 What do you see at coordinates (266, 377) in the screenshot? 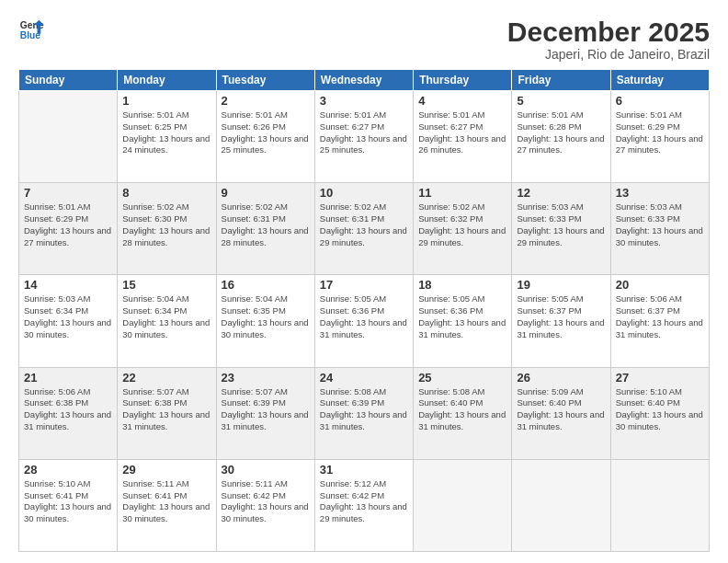
I see `day-number: 23` at bounding box center [266, 377].